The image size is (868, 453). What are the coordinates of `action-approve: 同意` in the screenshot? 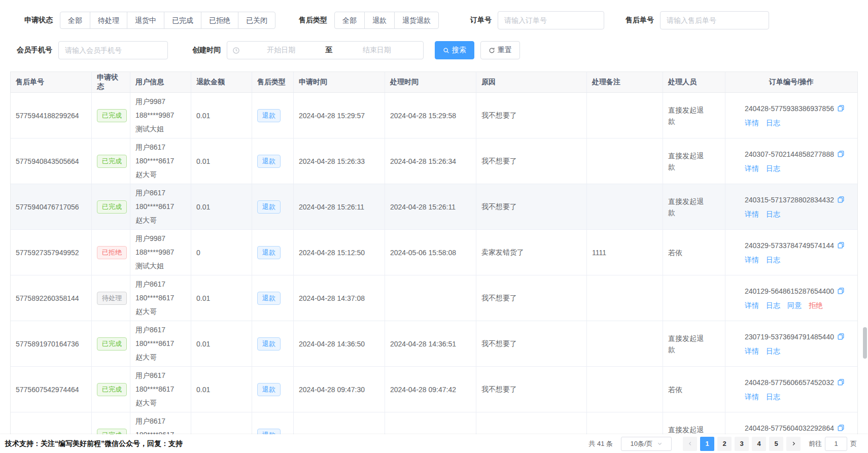 It's located at (794, 305).